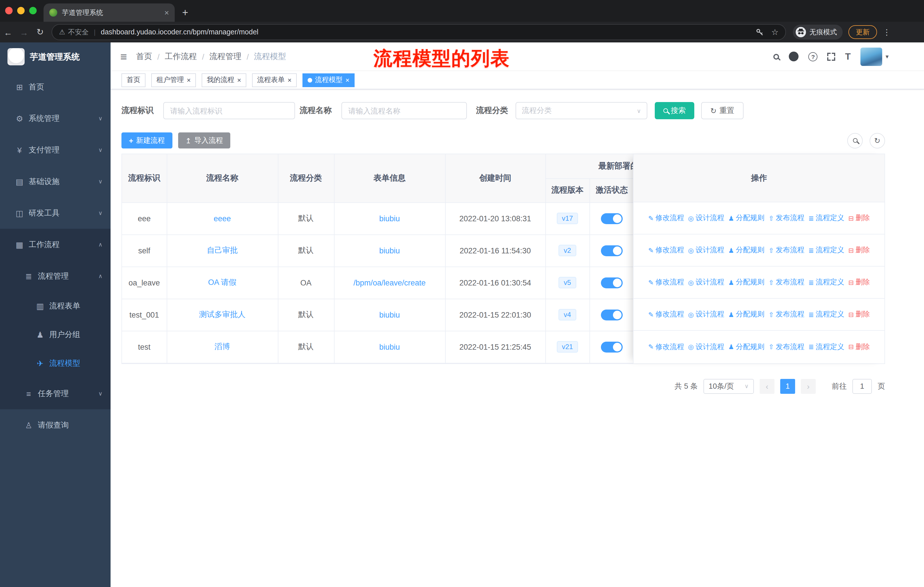 The height and width of the screenshot is (587, 924). Describe the element at coordinates (855, 141) in the screenshot. I see `toggle-search-button` at that location.